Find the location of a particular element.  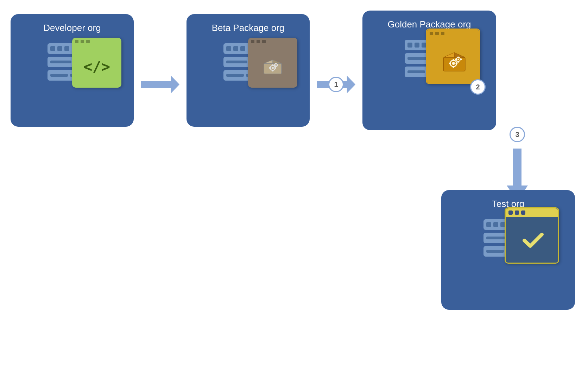

beta-server-icon is located at coordinates (248, 62).